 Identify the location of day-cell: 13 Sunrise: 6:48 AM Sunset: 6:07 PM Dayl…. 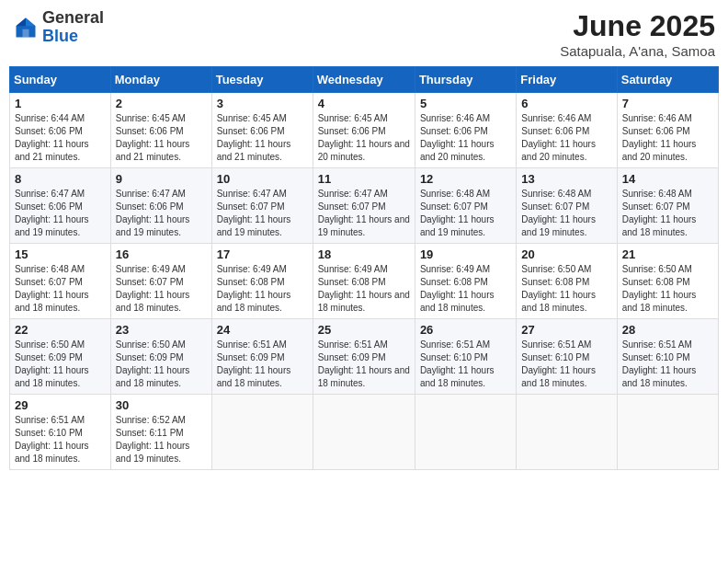
(566, 206).